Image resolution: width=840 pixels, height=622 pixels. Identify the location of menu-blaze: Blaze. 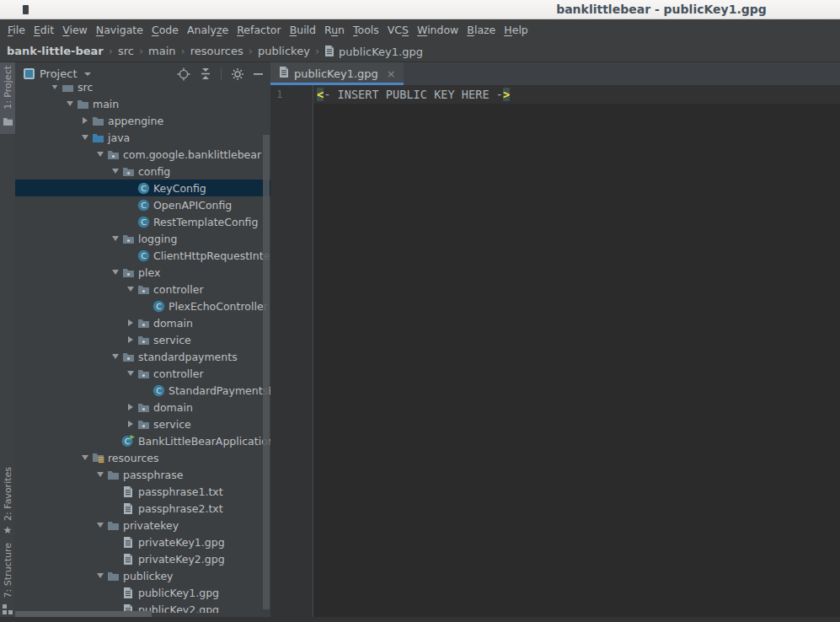
(481, 30).